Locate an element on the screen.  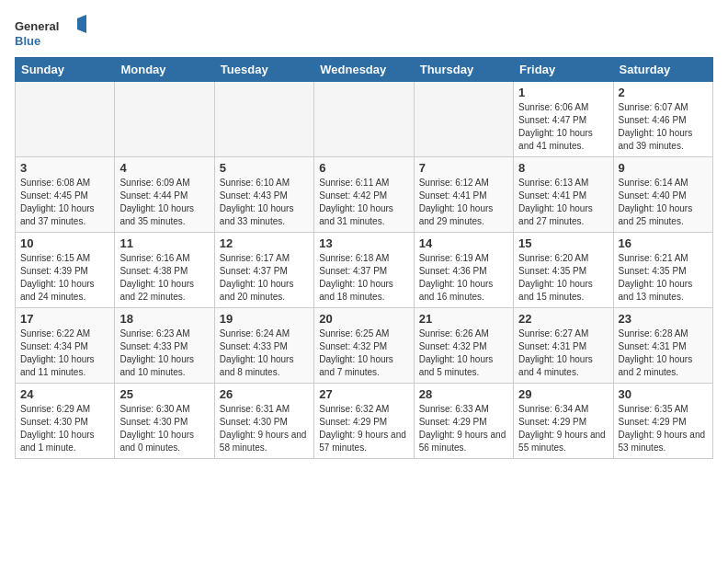
calendar-cell: 26Sunrise: 6:31 AM Sunset: 4:30 PM Dayli… is located at coordinates (264, 421).